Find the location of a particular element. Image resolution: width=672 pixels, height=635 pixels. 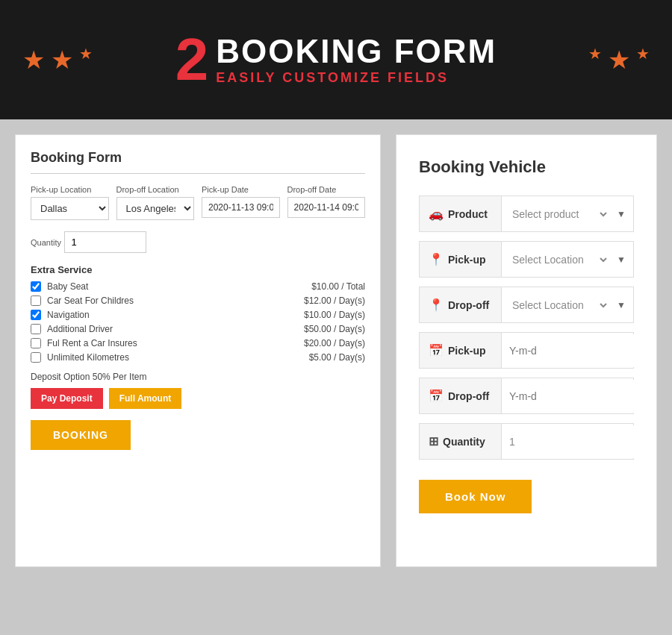

star-icon-5: ★ is located at coordinates (619, 60).